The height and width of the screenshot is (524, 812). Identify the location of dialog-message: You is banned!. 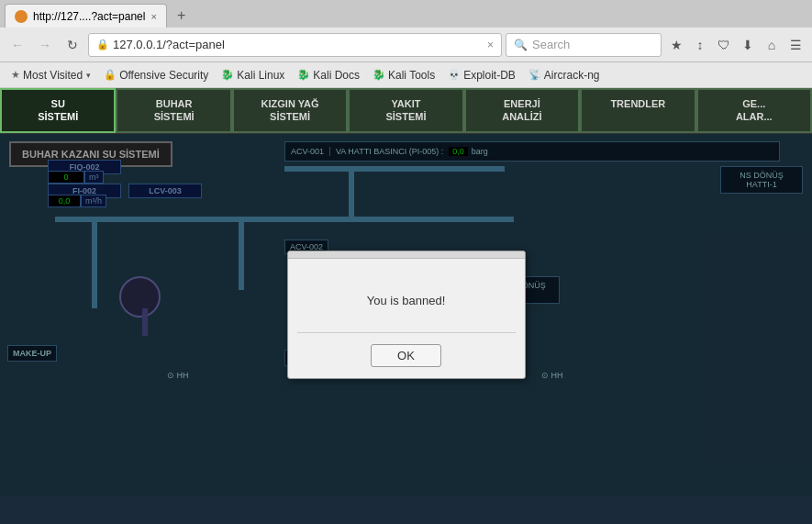
(406, 301).